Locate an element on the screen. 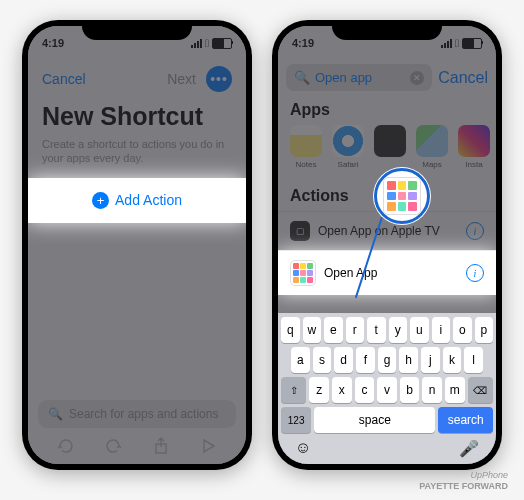 The image size is (524, 500). action-open-app: Open App i is located at coordinates (387, 272).